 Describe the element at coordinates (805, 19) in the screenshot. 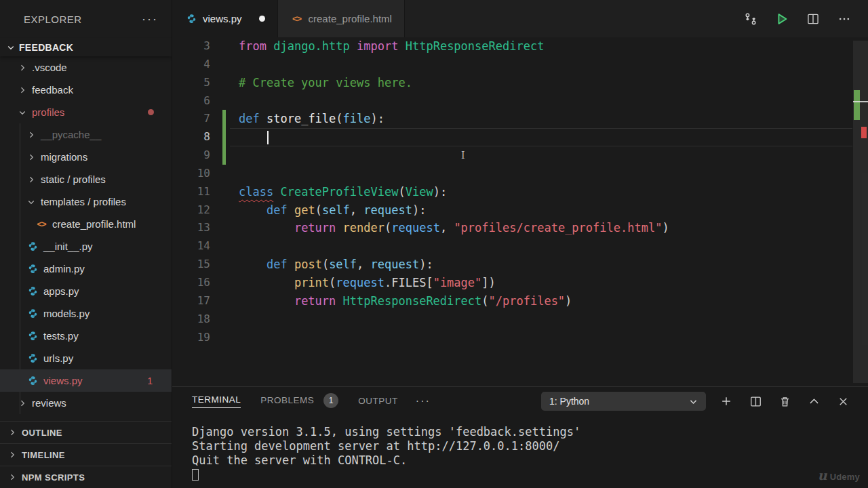

I see `editor-actions` at that location.